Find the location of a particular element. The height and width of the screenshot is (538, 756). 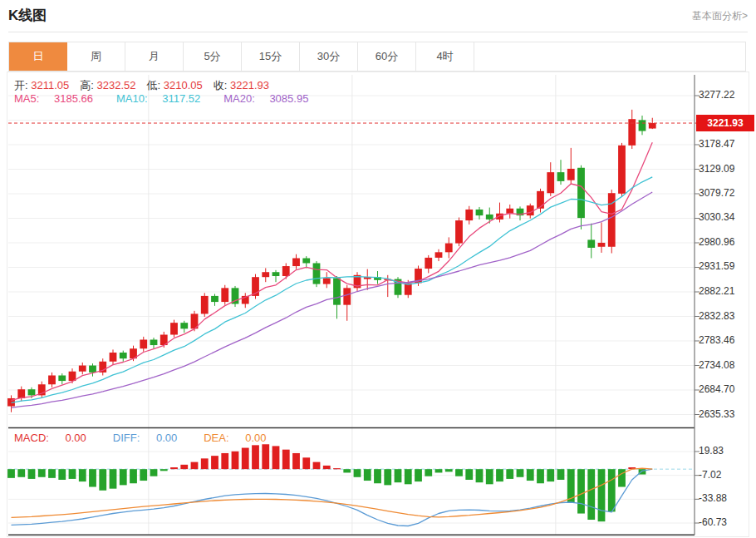

price-tick-label: 3178.47 is located at coordinates (716, 144).